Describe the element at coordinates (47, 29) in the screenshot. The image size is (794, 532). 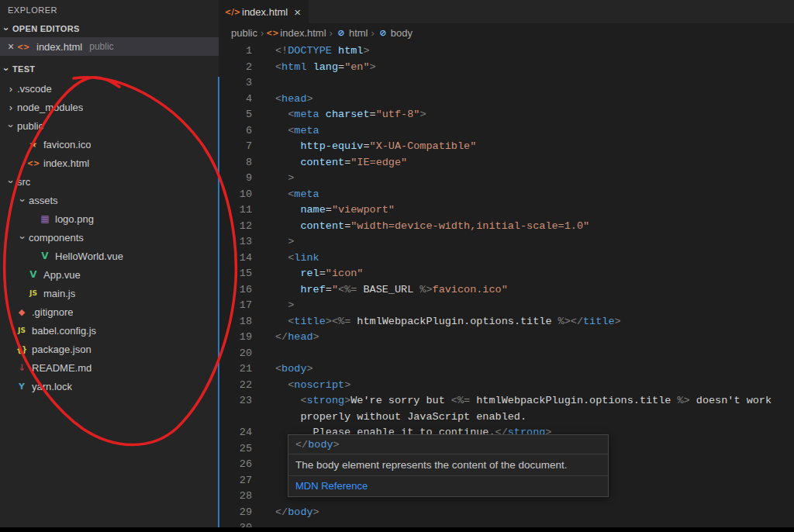
I see `open-editors-label: OPEN EDITORS` at that location.